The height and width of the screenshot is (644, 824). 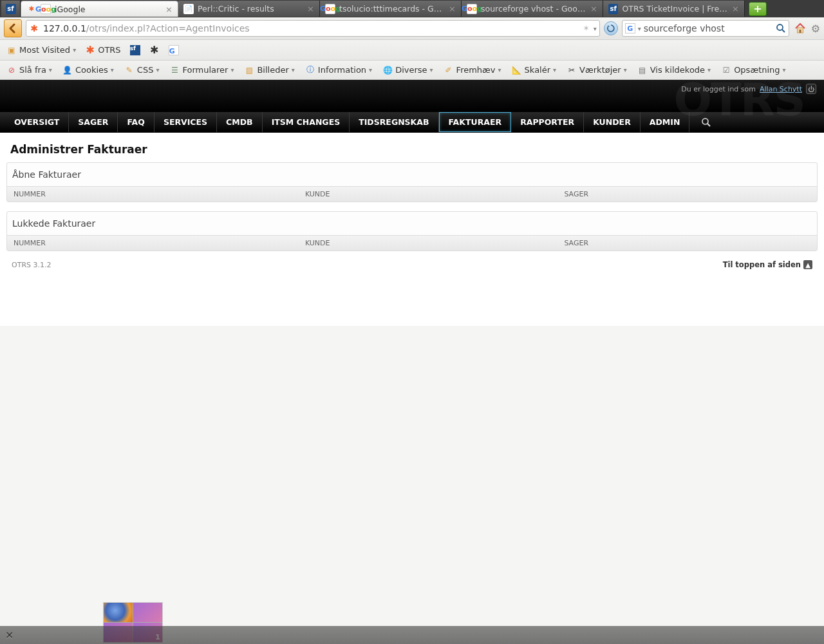 What do you see at coordinates (30, 70) in the screenshot?
I see `dev-disable: ⊘Slå fra▾` at bounding box center [30, 70].